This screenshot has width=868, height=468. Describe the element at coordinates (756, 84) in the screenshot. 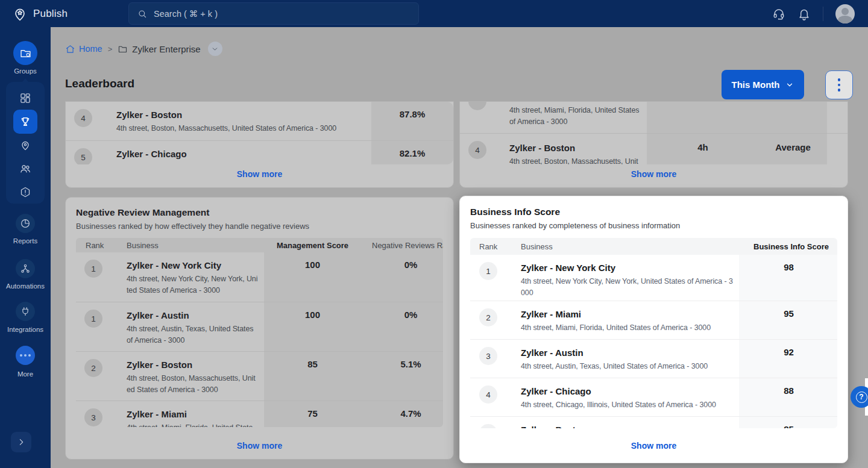

I see `period-filter-label: This Month` at that location.